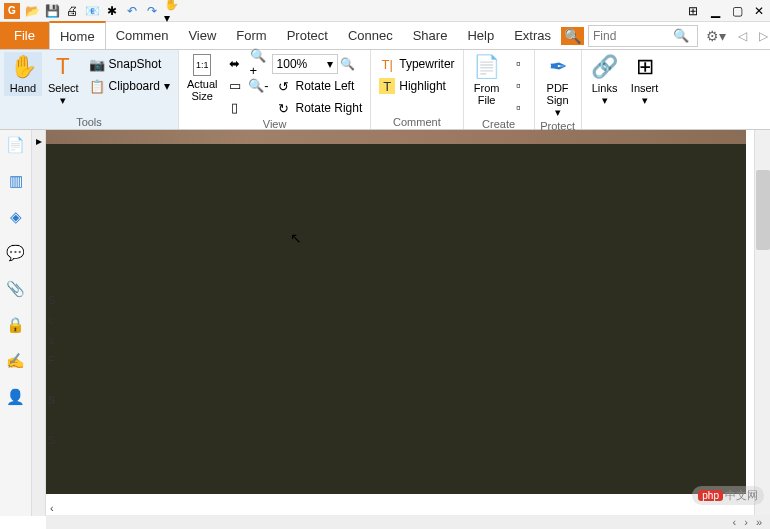 Image resolution: width=770 pixels, height=529 pixels. I want to click on insert-button: ⊞ Insert▾, so click(645, 80).